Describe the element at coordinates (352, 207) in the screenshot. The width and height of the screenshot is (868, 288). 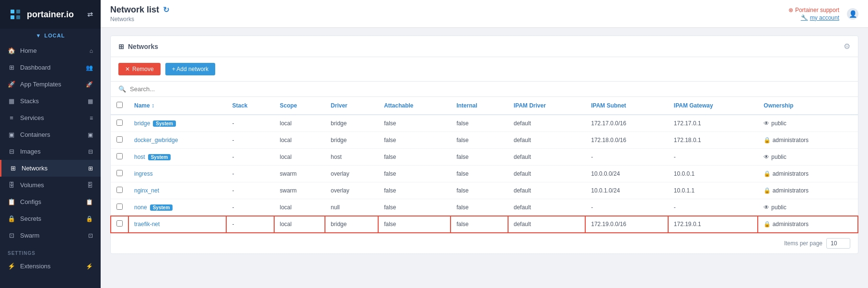
I see `cell-driver: null` at that location.